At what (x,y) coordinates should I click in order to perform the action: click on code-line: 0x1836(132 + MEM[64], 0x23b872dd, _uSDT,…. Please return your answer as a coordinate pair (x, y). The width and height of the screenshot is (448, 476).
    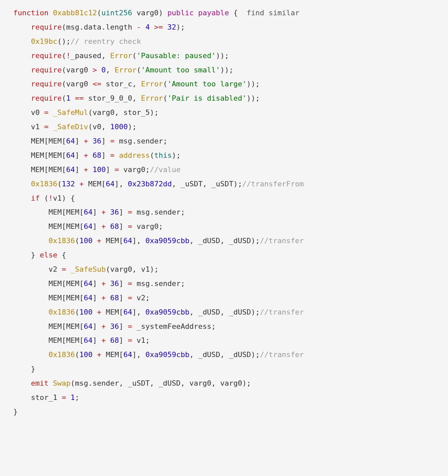
    Looking at the image, I should click on (159, 184).